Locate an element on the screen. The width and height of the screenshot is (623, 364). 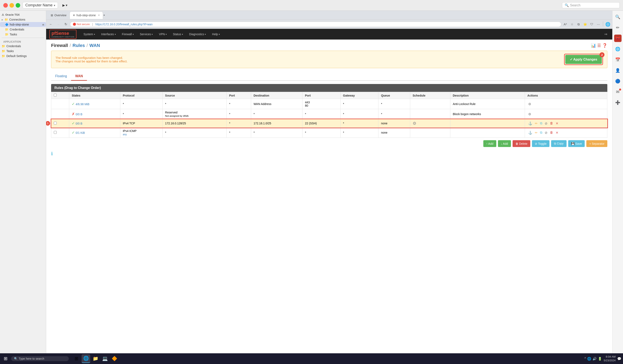
th-destination: Destination is located at coordinates (277, 95).